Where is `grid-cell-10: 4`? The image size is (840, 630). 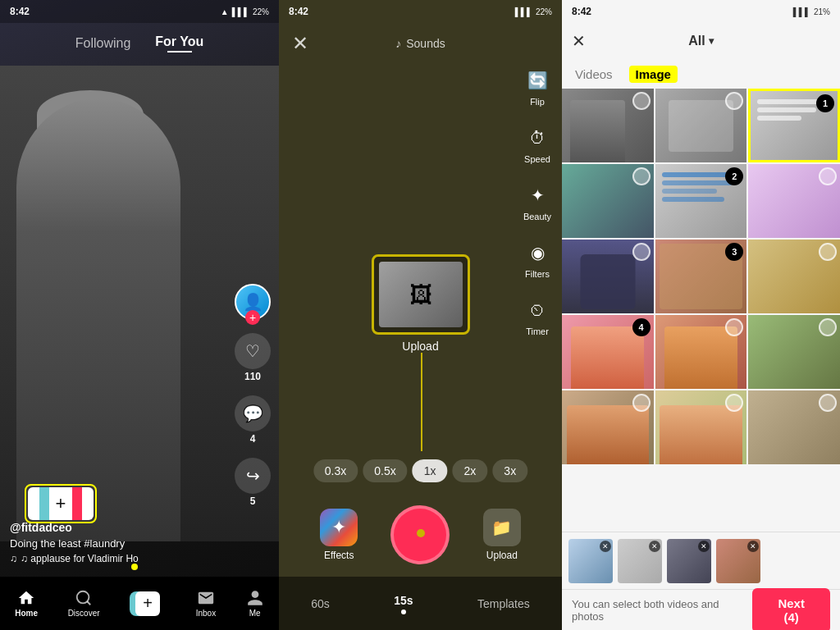 grid-cell-10: 4 is located at coordinates (608, 352).